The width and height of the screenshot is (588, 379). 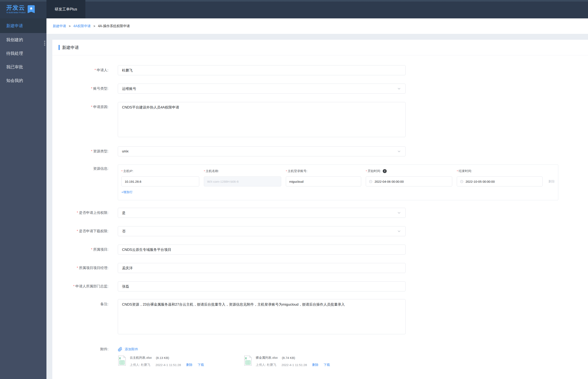 I want to click on remark-textarea: CNDS资源，23台裸金属服务器和27台云主机，烦请后台批量导入，资源信息见附件…, so click(x=262, y=317).